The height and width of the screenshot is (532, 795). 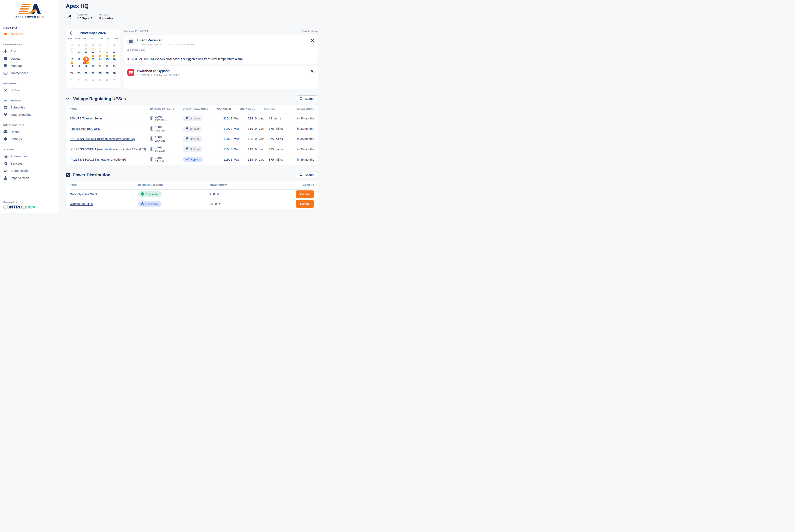 I want to click on calendar-day: 6, so click(x=107, y=81).